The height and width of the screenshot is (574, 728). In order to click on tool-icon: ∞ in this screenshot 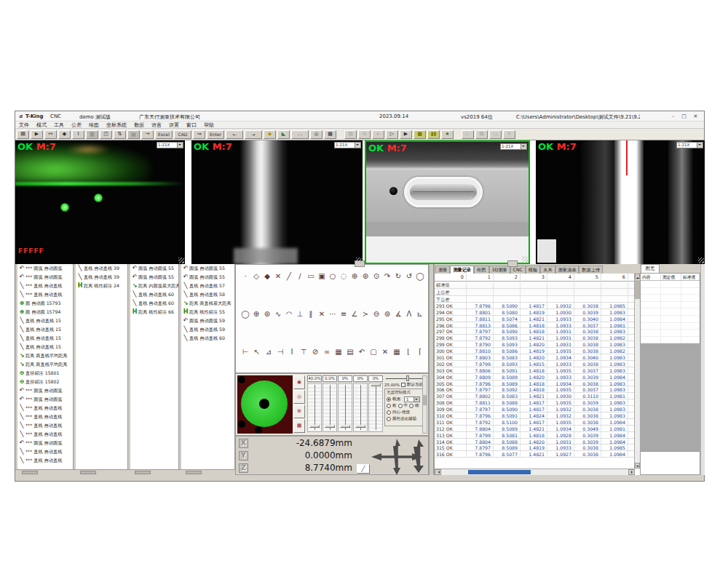, I will do `click(327, 353)`.